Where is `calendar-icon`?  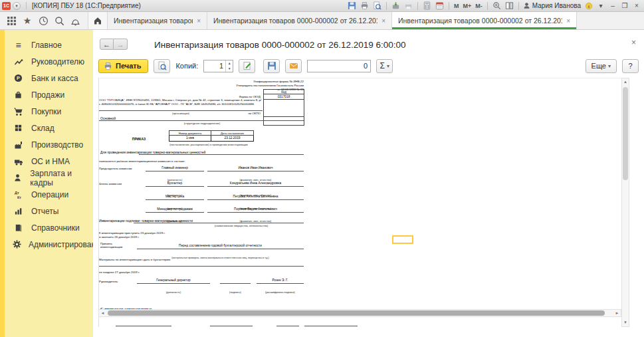 calendar-icon is located at coordinates (440, 6).